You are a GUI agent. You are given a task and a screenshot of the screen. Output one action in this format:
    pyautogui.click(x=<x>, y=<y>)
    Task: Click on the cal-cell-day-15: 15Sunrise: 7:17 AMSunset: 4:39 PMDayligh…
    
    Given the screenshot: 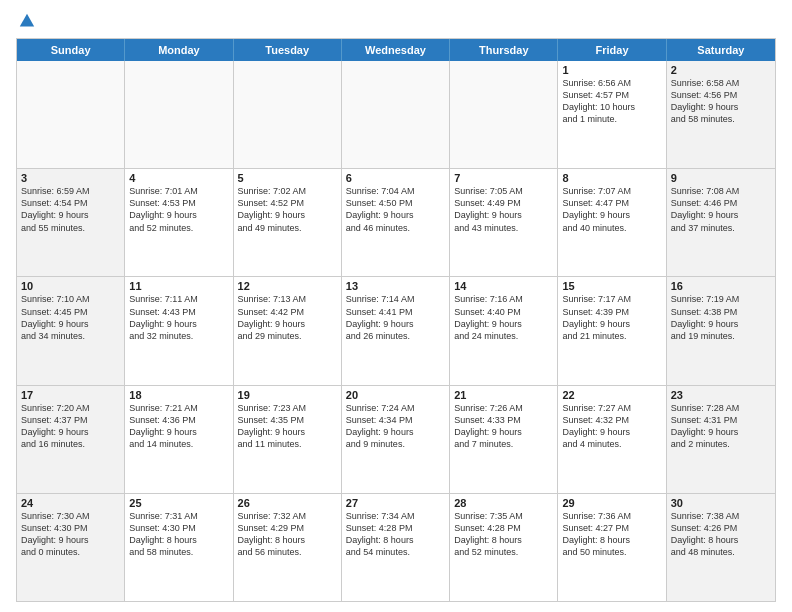 What is the action you would take?
    pyautogui.click(x=612, y=330)
    